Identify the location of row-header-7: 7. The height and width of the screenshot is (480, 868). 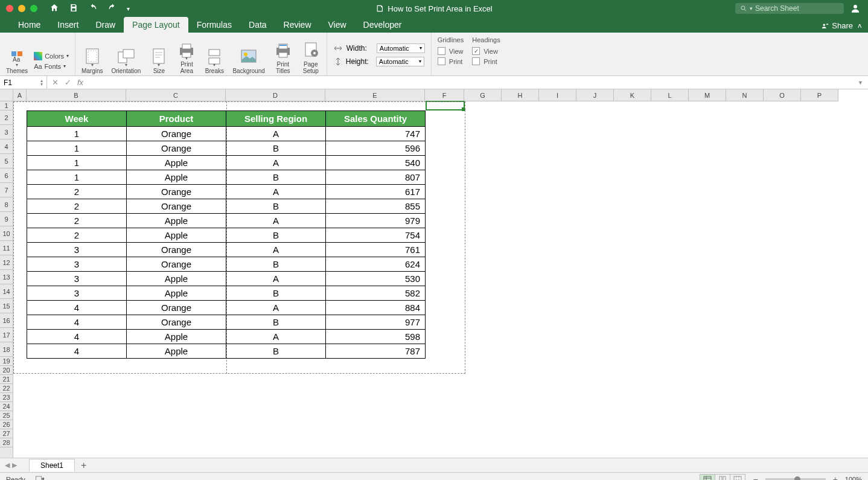
(6, 190).